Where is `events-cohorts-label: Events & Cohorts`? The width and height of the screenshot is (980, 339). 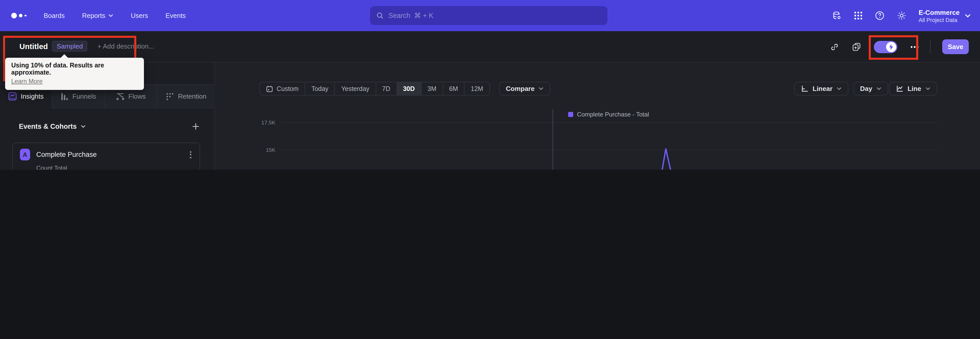 events-cohorts-label: Events & Cohorts is located at coordinates (48, 126).